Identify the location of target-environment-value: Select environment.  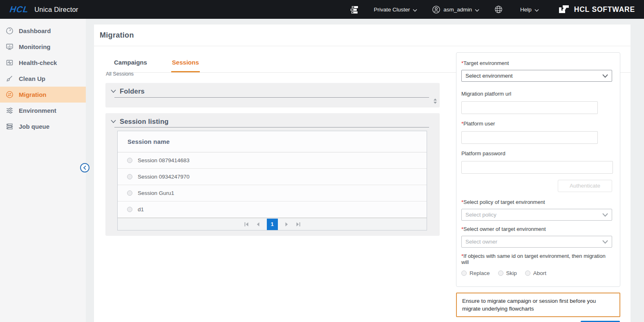
(489, 76).